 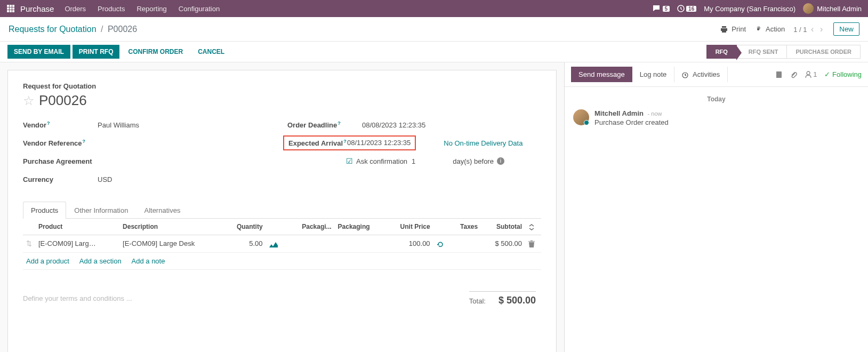 I want to click on expected-field: 08/11/2023 12:23:35, so click(x=379, y=143).